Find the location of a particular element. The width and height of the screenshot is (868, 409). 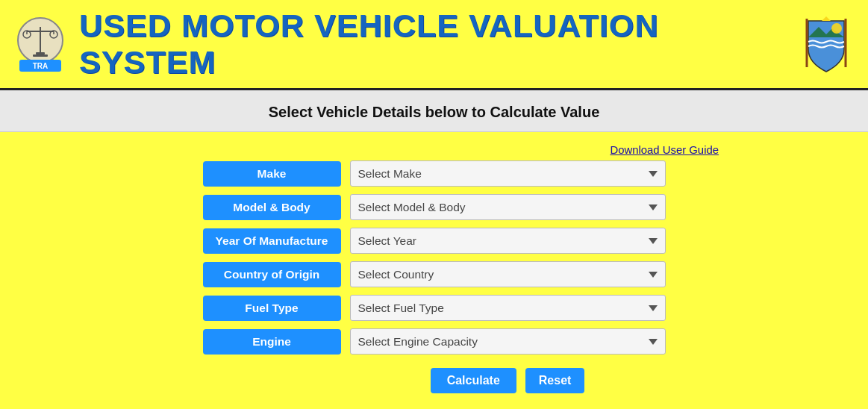

country-row: Country of Origin Select Country is located at coordinates (434, 275).